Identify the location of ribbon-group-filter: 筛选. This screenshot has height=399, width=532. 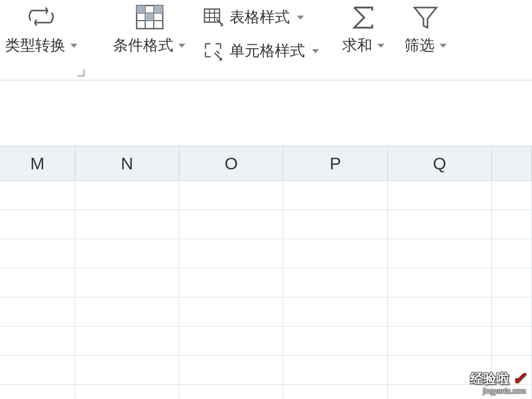
(425, 33).